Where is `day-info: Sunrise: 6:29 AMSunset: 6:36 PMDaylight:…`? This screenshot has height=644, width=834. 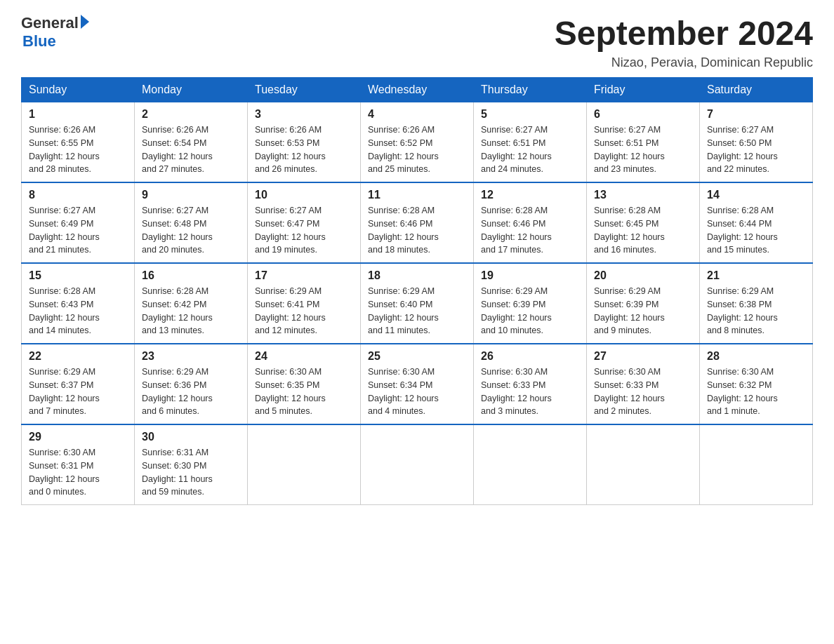 day-info: Sunrise: 6:29 AMSunset: 6:36 PMDaylight:… is located at coordinates (191, 391).